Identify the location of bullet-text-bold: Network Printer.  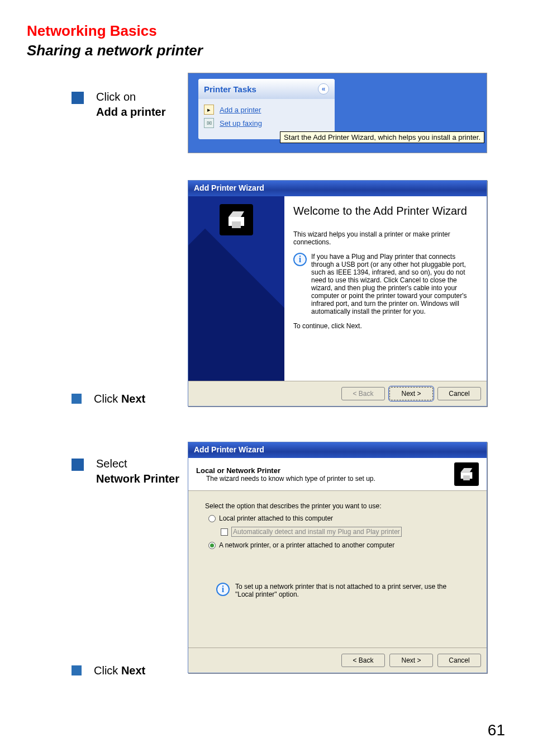
(137, 479).